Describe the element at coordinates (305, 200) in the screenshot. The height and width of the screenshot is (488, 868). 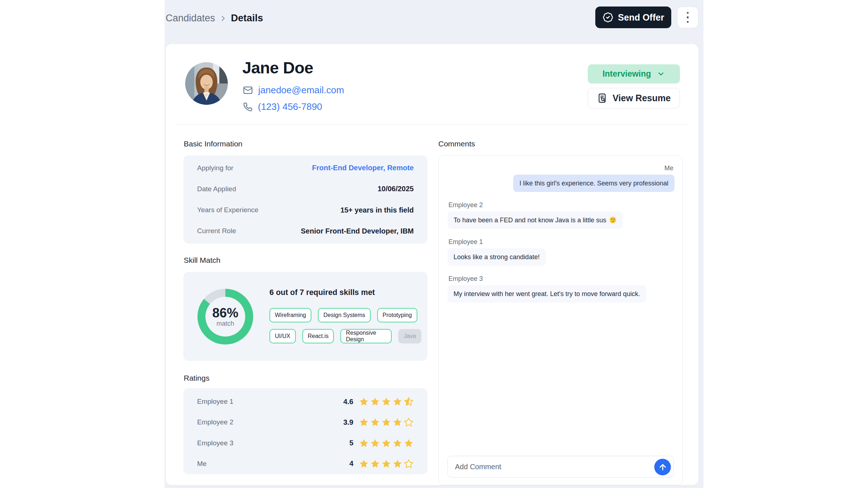
I see `basic-info-panel: Applying forFront-End Developer, RemoteD…` at that location.